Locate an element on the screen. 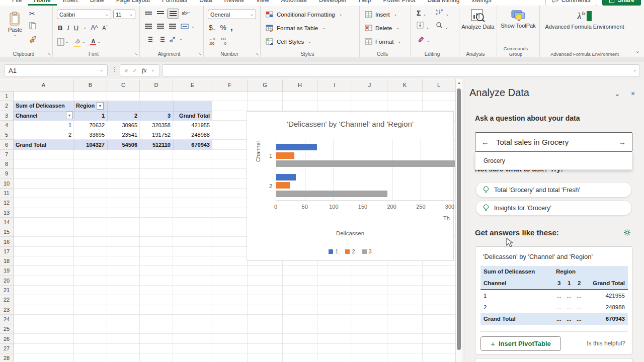  italic-button: I is located at coordinates (68, 28).